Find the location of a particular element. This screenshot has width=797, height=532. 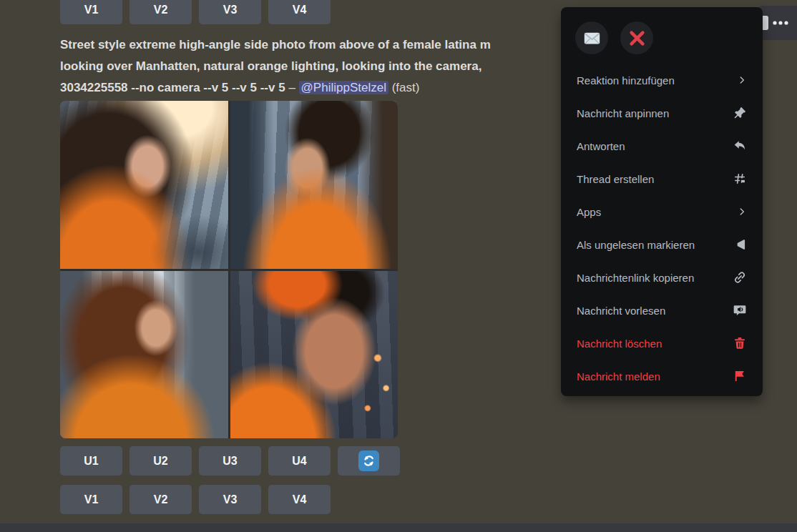

quick-reaction-row is located at coordinates (666, 38).